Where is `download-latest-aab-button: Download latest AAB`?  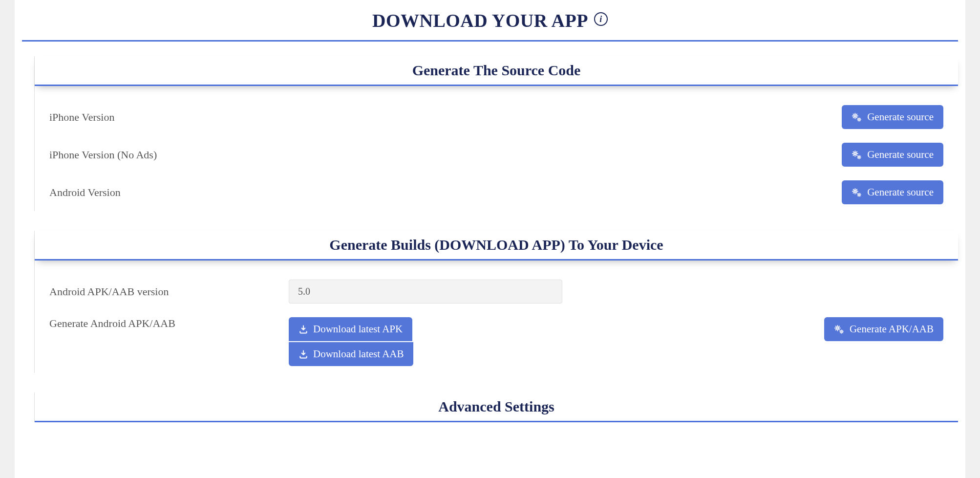 download-latest-aab-button: Download latest AAB is located at coordinates (351, 354).